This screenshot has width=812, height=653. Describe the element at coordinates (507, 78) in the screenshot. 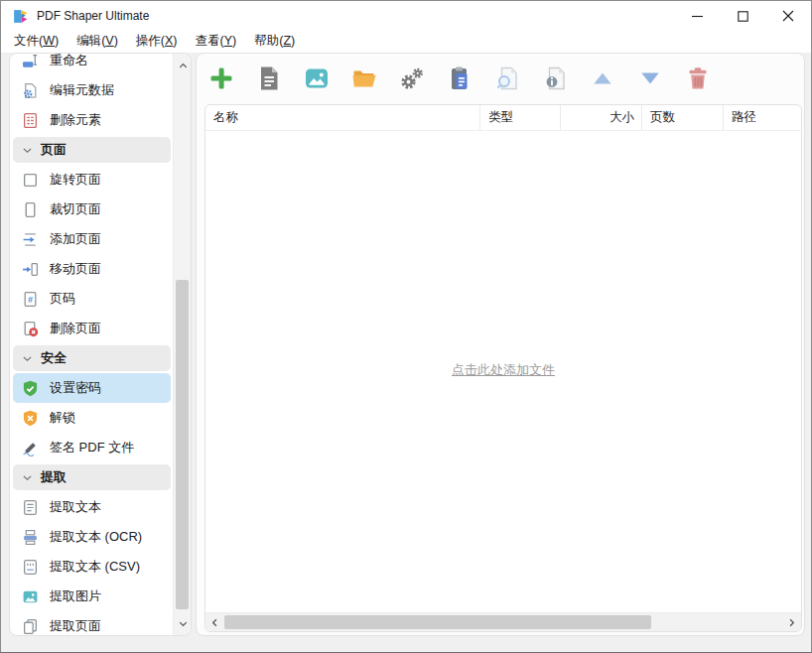

I see `toolbar-preview-magnifier-button` at that location.